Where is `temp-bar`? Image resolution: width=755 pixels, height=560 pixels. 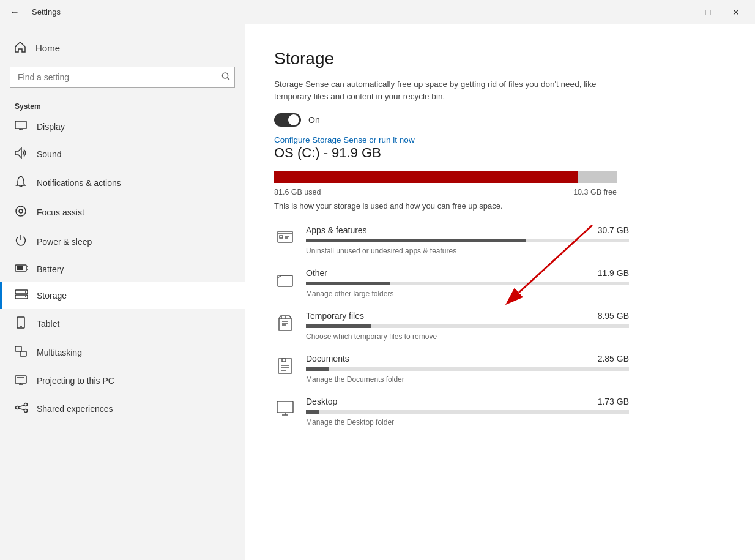
temp-bar is located at coordinates (467, 326).